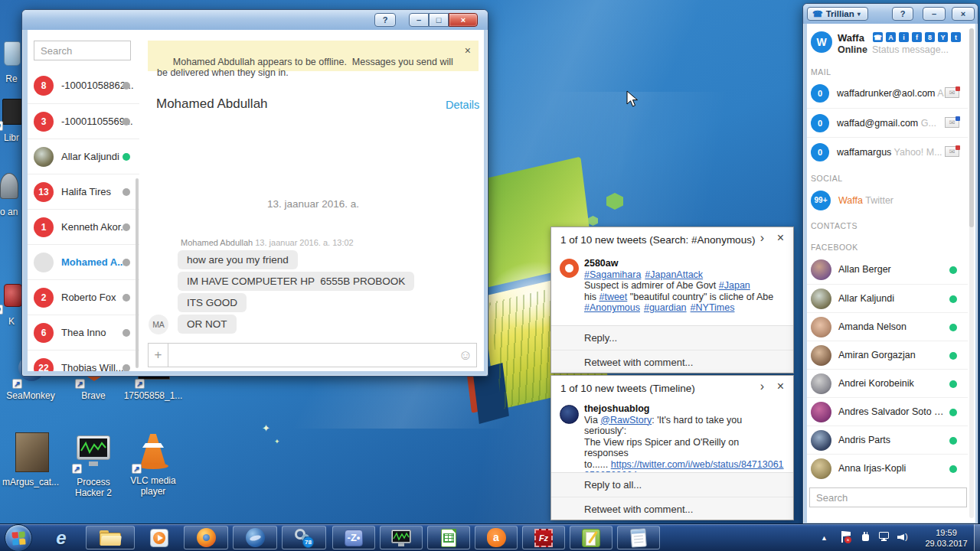 The width and height of the screenshot is (980, 551). Describe the element at coordinates (439, 20) in the screenshot. I see `maximize-icon: □` at that location.